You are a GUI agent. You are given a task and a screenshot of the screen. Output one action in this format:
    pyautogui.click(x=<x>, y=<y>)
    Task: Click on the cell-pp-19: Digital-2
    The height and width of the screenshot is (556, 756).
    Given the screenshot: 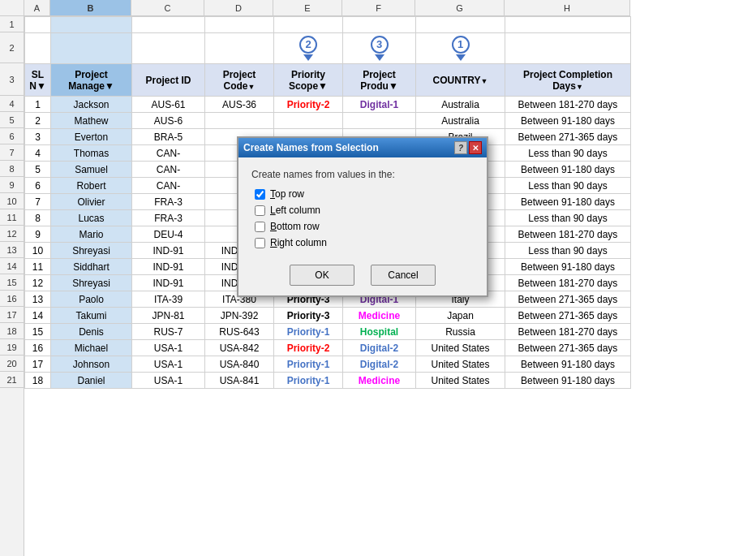 What is the action you would take?
    pyautogui.click(x=380, y=348)
    